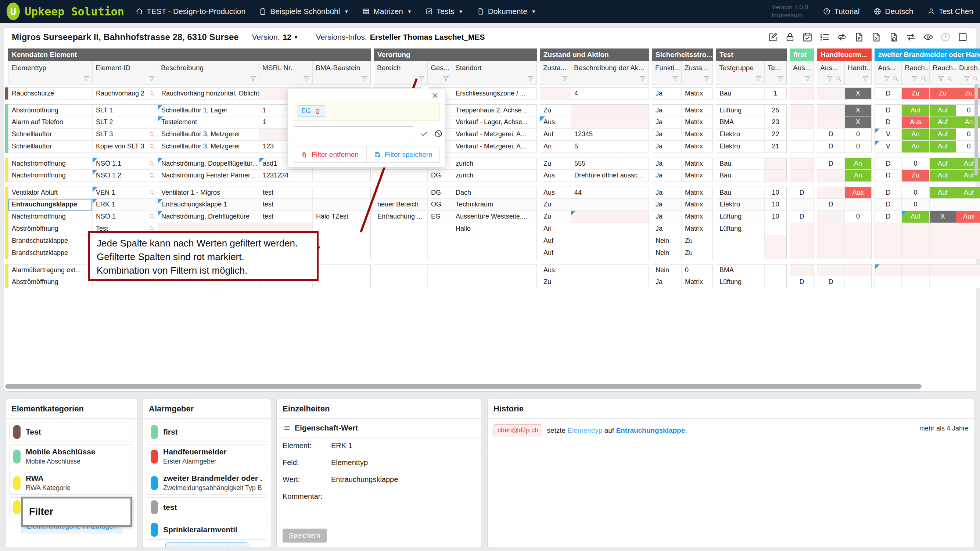 The width and height of the screenshot is (980, 551). Describe the element at coordinates (775, 135) in the screenshot. I see `table-cell: 22` at that location.